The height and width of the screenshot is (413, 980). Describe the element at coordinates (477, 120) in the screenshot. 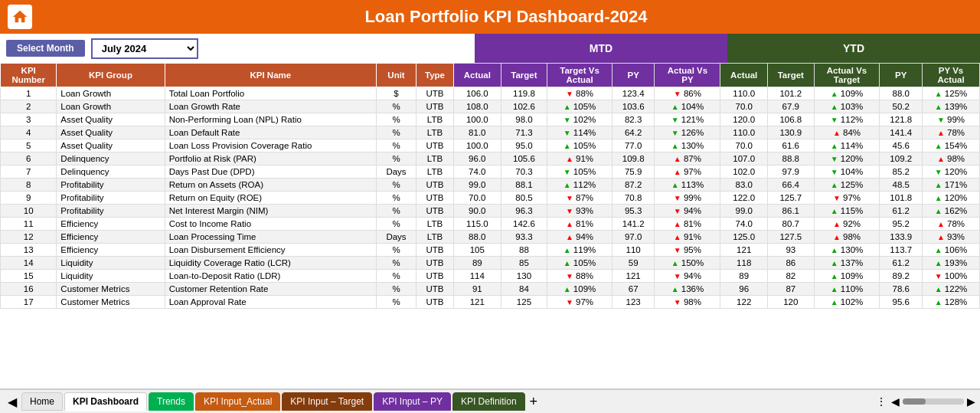

I see `cell-mtd-actual: 100.0` at that location.